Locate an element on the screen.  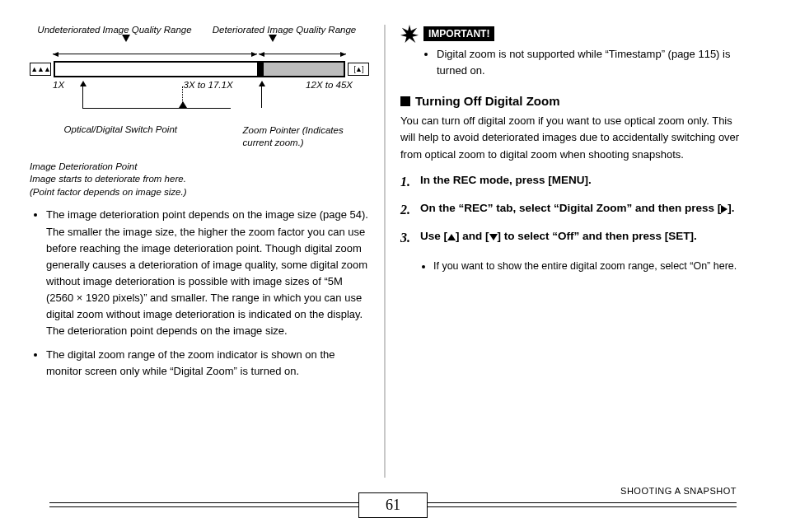
deteriorated-range-label: Deteriorated Image Quality Range is located at coordinates (284, 30).